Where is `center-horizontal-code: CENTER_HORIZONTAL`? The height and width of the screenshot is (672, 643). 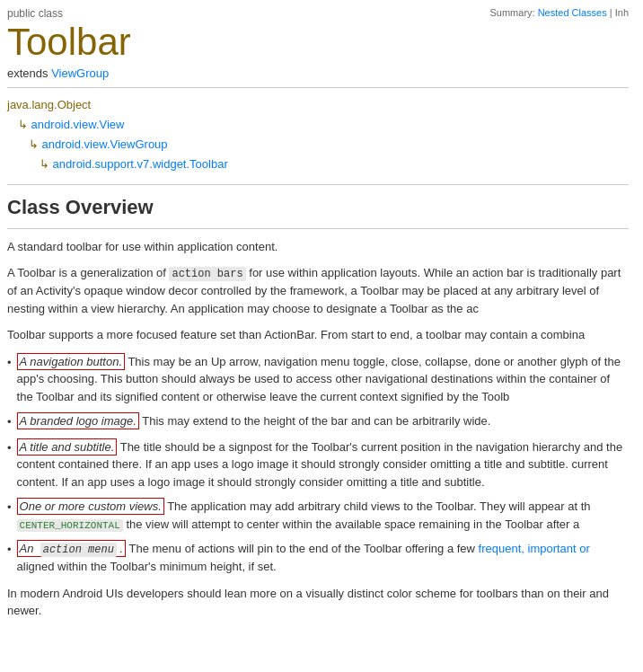 center-horizontal-code: CENTER_HORIZONTAL is located at coordinates (70, 526).